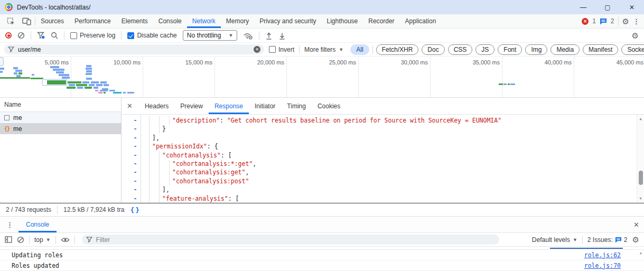 This screenshot has width=644, height=271. I want to click on overview-brush-handle, so click(2, 61).